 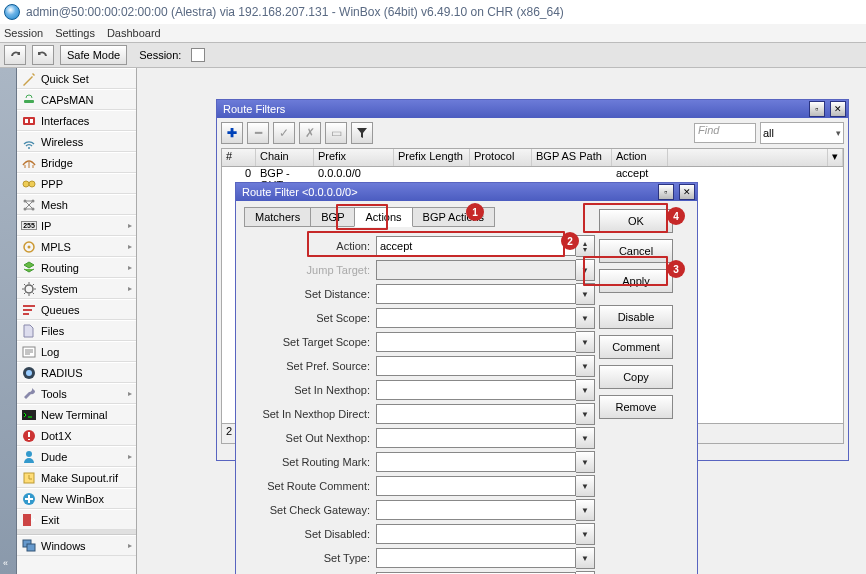 What do you see at coordinates (68, 100) in the screenshot?
I see `sidebar-item-label: CAPsMAN` at bounding box center [68, 100].